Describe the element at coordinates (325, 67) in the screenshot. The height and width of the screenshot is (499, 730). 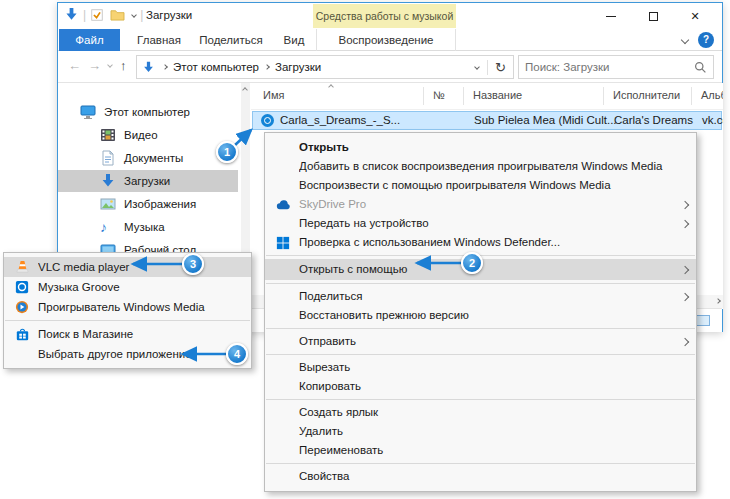
I see `address-bar: Этот компьютер Загрузки ↻` at that location.